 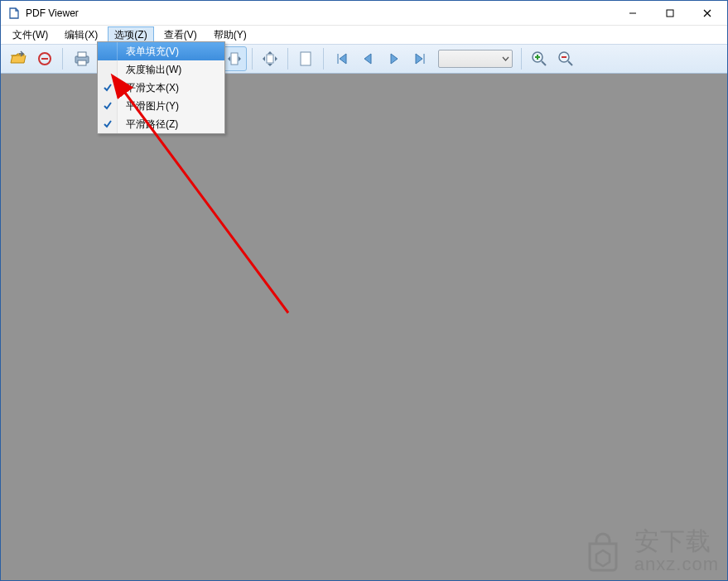 I want to click on dropdown-item-grayscale: 灰度输出(W), so click(x=161, y=70).